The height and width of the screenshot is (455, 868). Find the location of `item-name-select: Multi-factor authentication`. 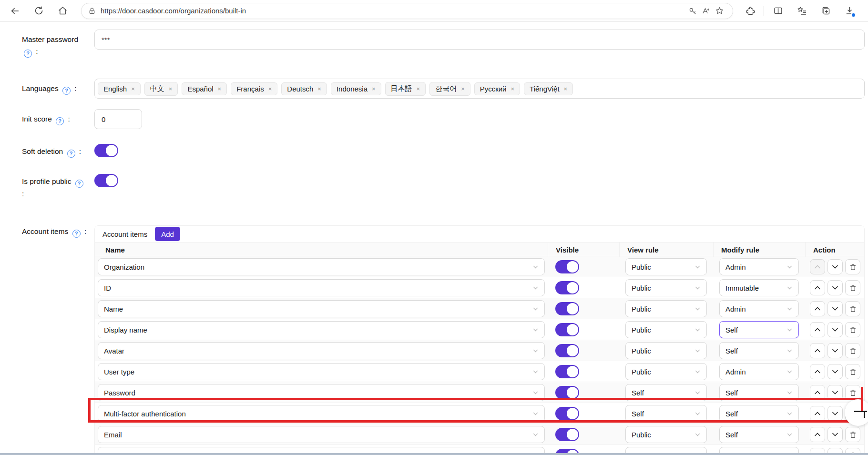

item-name-select: Multi-factor authentication is located at coordinates (321, 414).